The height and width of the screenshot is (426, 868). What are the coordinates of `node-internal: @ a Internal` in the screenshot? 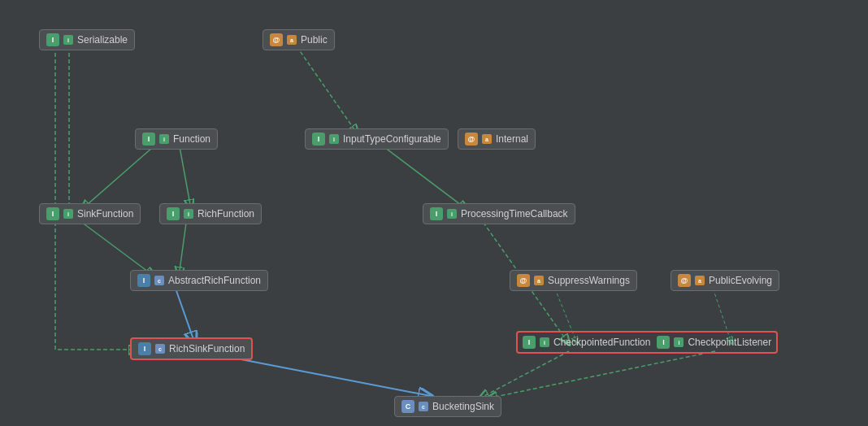 It's located at (497, 139).